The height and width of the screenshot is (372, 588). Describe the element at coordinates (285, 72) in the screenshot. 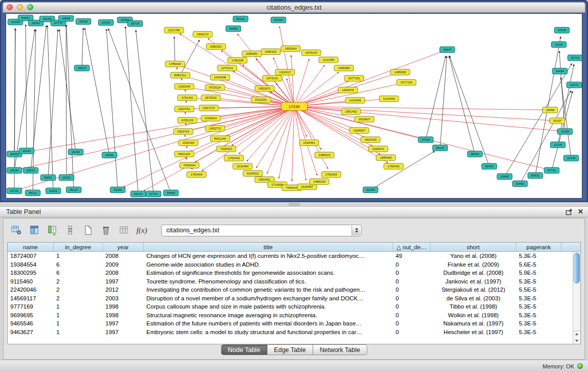

I see `graph-node: 1322017` at that location.